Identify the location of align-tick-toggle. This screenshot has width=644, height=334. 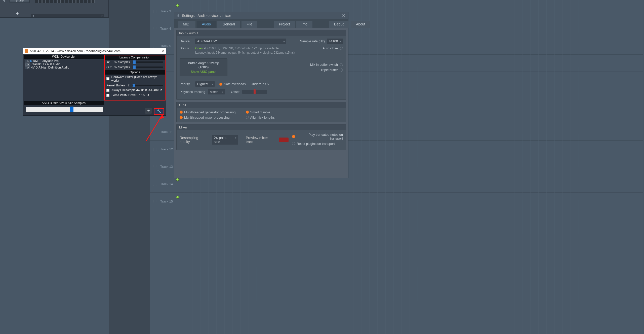
(247, 117).